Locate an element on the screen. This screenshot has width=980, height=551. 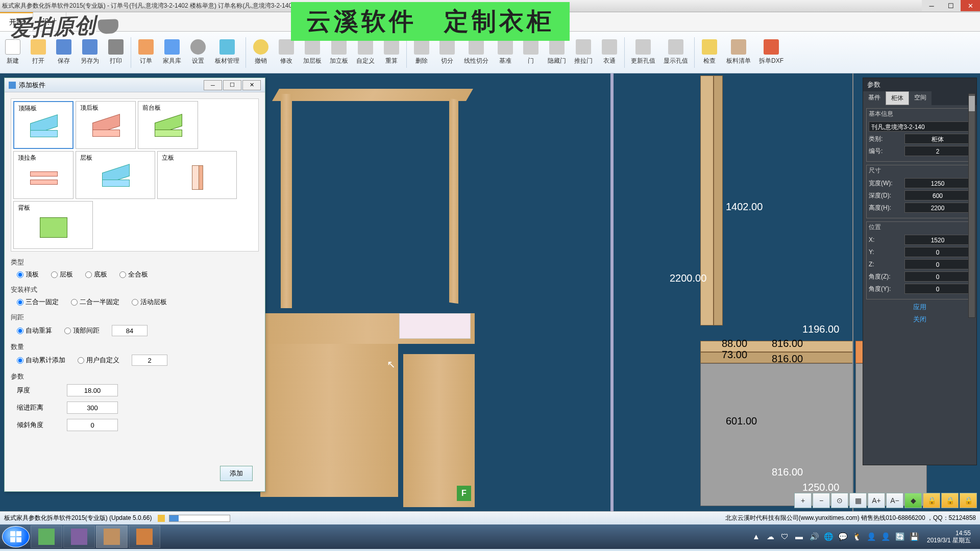
zoom-out-button: − is located at coordinates (821, 500).